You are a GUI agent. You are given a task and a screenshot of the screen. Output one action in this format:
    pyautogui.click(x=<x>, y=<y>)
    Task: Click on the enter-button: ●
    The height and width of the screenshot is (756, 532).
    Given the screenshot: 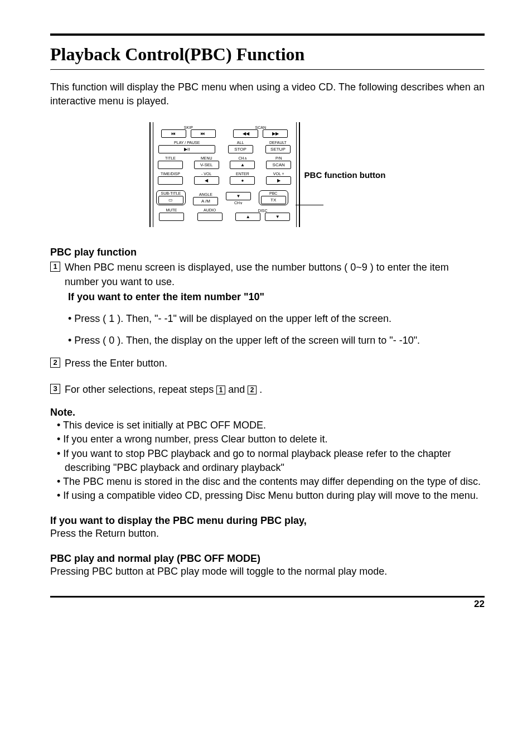 What is the action you would take?
    pyautogui.click(x=242, y=181)
    